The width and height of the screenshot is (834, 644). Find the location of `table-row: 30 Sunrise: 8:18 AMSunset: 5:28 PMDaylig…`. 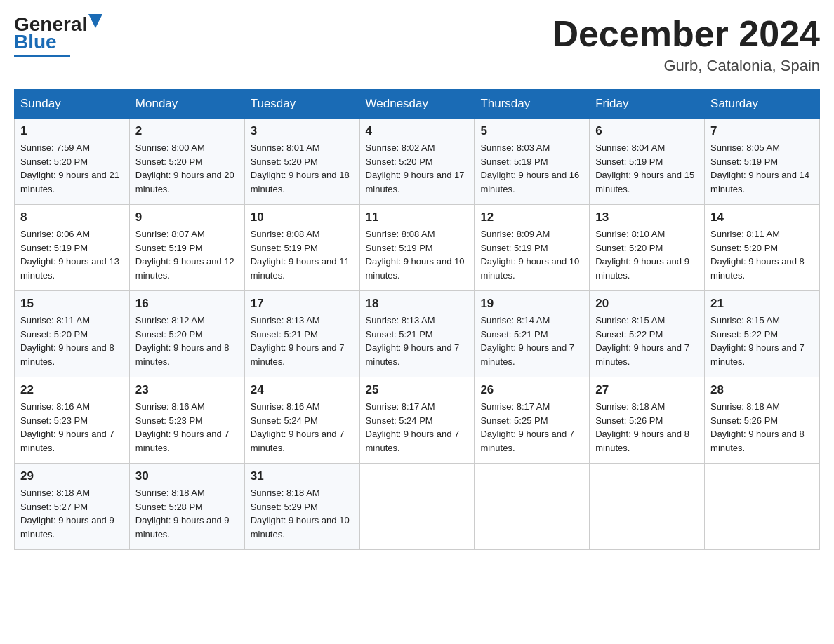

table-row: 30 Sunrise: 8:18 AMSunset: 5:28 PMDaylig… is located at coordinates (187, 507).